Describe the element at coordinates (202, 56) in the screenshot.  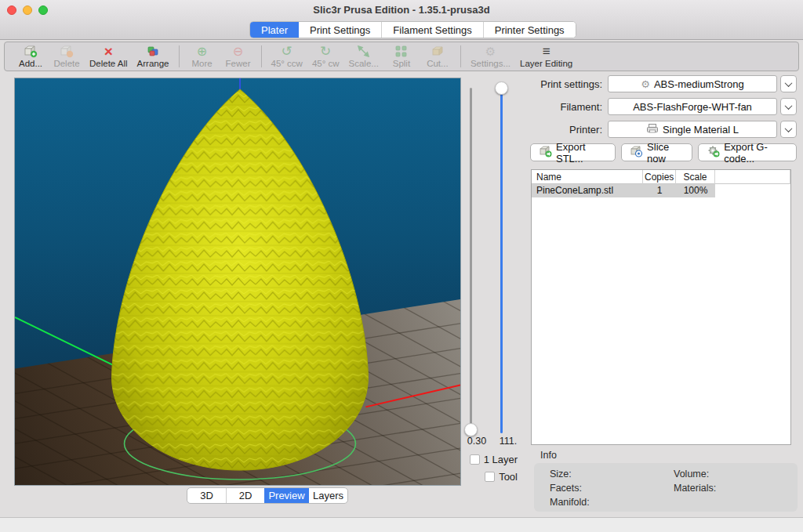
I see `more-copies-button: ⊕ More` at that location.